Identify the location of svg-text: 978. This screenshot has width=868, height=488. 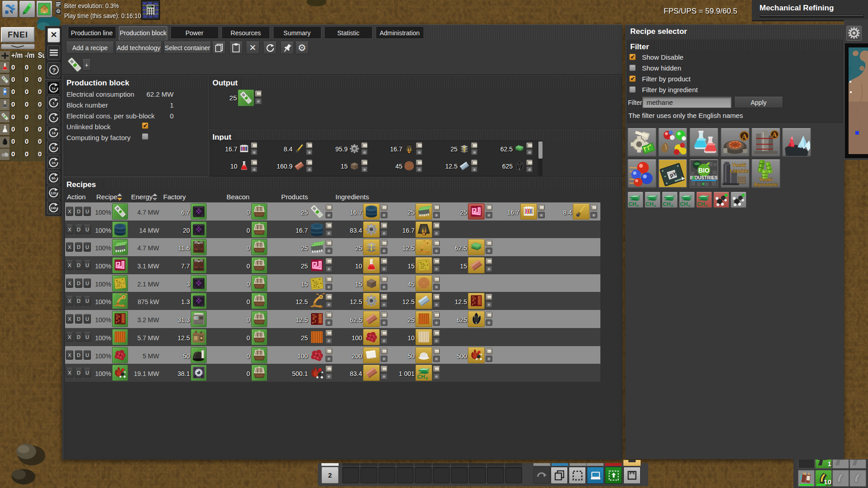
(150, 7).